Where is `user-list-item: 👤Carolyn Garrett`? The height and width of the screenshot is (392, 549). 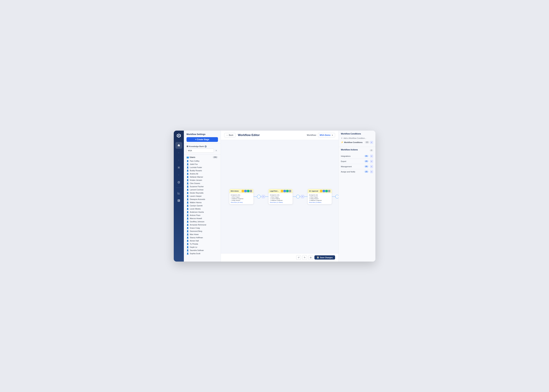
user-list-item: 👤Carolyn Garrett is located at coordinates (202, 206).